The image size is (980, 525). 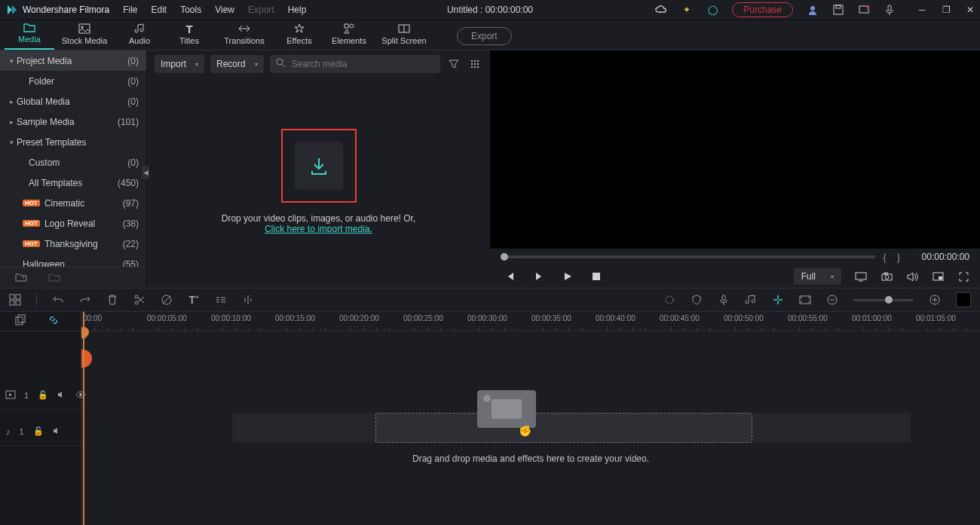 I want to click on ratio-icon, so click(x=805, y=300).